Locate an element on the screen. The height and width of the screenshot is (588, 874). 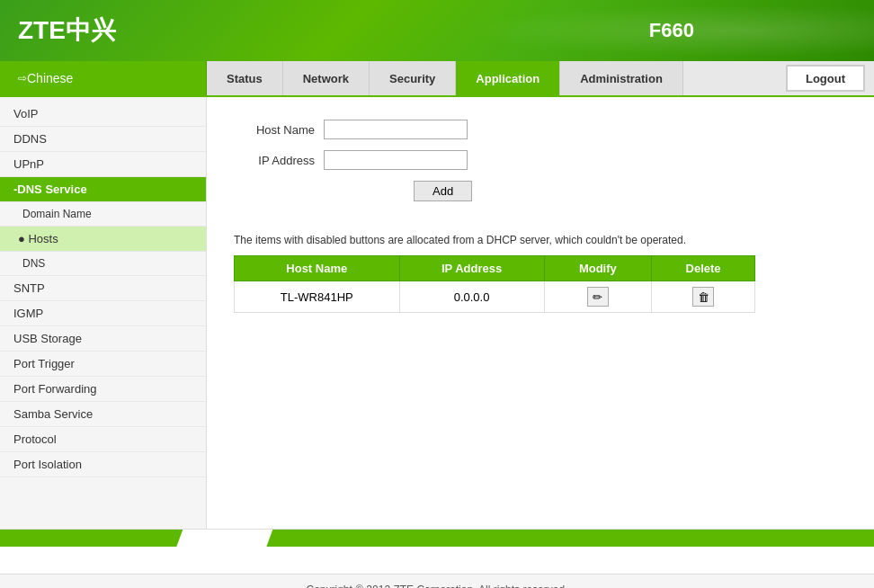
sidebar-item-protocol: Protocol is located at coordinates (103, 440).